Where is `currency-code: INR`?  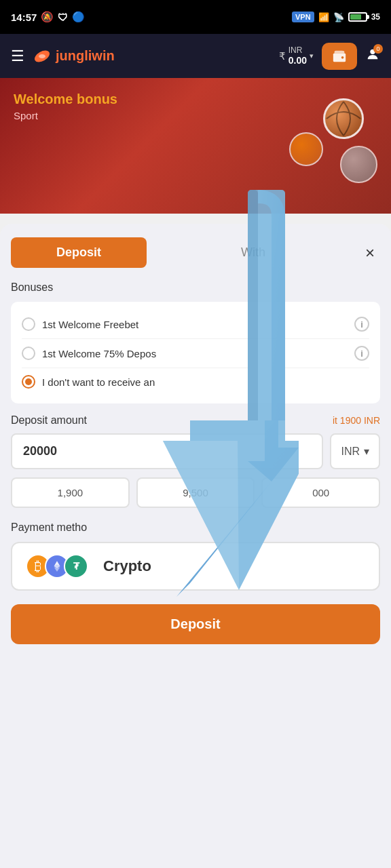 currency-code: INR is located at coordinates (297, 50).